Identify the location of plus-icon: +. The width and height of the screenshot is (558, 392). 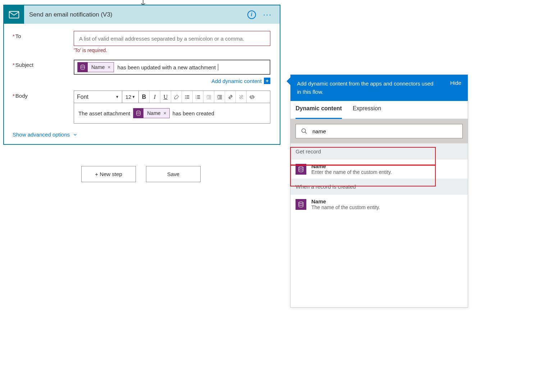
(267, 81).